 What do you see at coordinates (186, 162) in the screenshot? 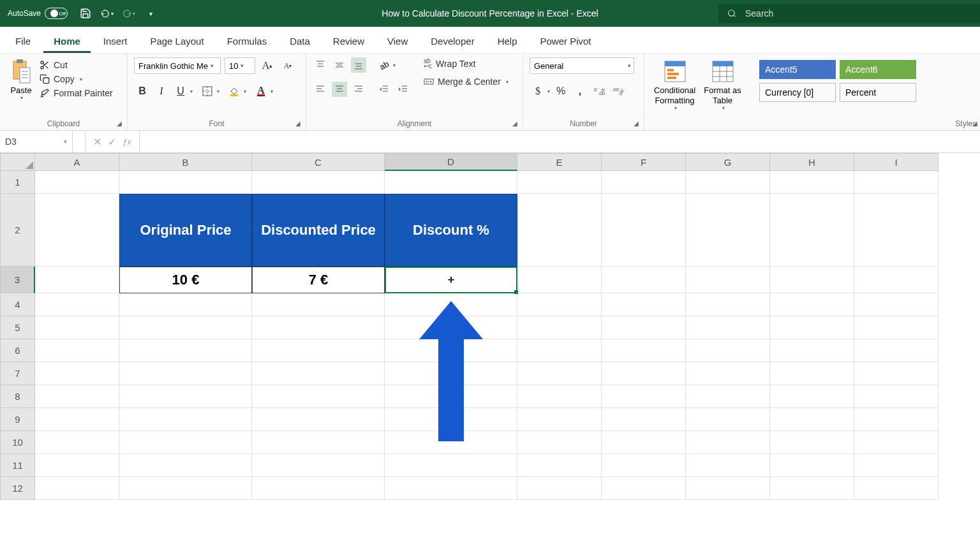
I see `column-header-B: B` at bounding box center [186, 162].